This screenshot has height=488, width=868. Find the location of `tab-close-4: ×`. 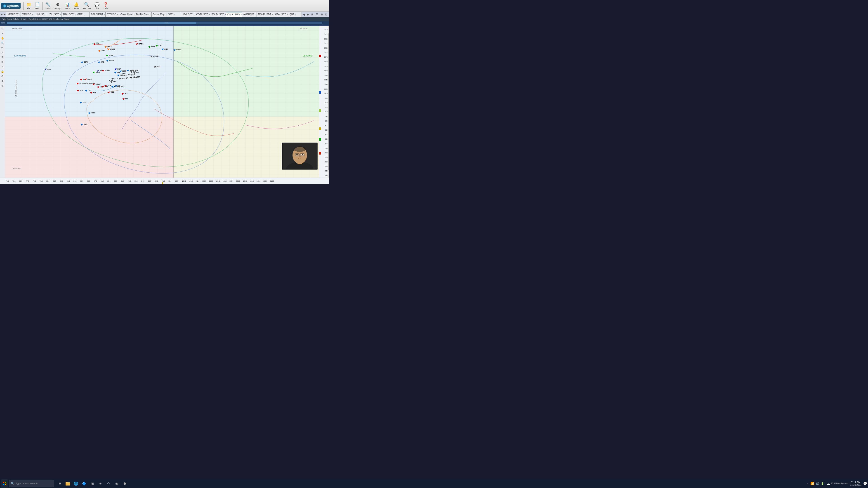

tab-close-4: × is located at coordinates (75, 14).